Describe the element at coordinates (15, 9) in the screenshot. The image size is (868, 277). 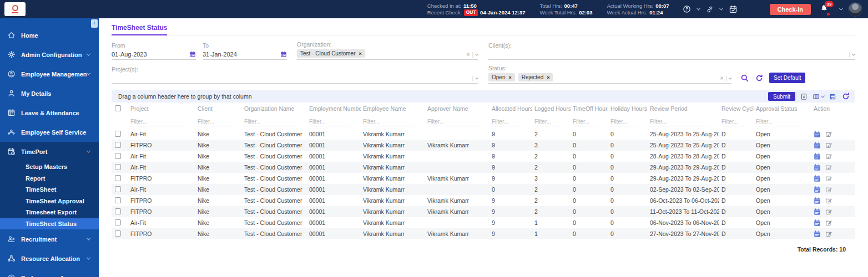
I see `app-logo` at that location.